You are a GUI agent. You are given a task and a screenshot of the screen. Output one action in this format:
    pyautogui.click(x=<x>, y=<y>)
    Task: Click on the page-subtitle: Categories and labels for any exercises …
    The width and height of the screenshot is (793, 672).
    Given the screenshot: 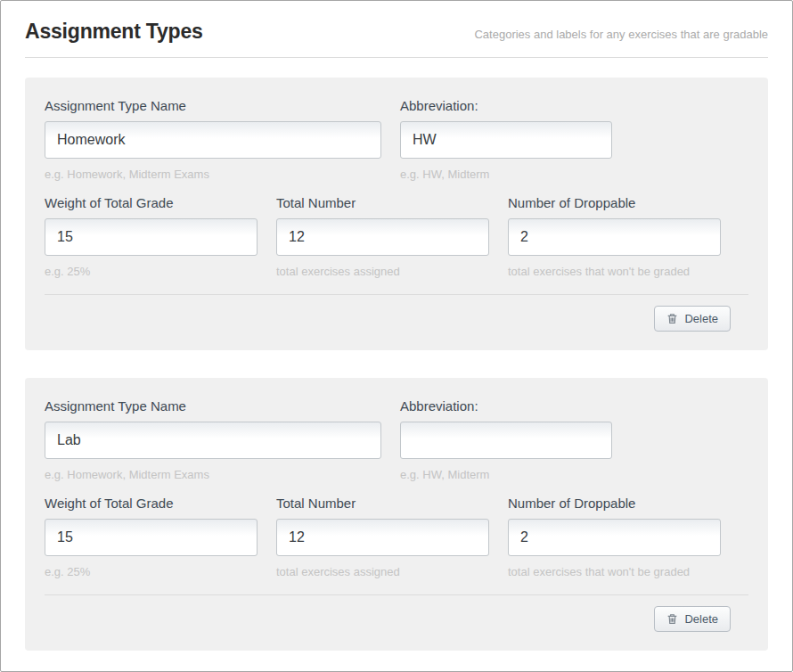 What is the action you would take?
    pyautogui.click(x=621, y=34)
    